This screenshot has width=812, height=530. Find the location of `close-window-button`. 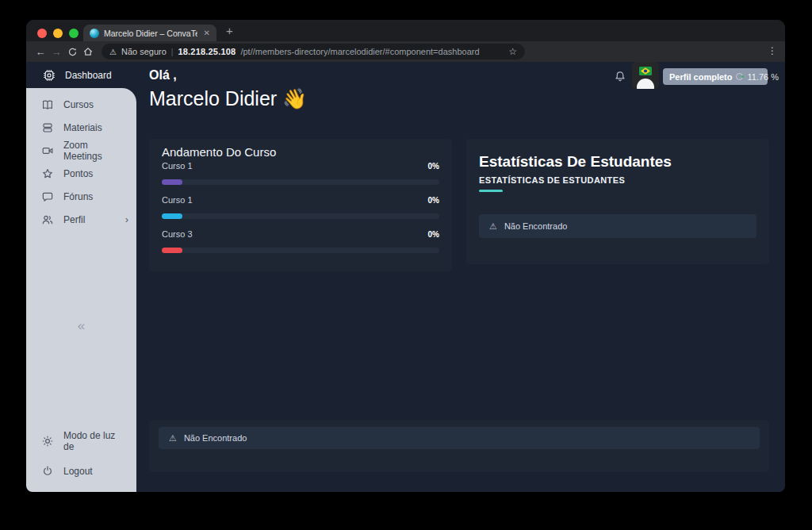

close-window-button is located at coordinates (42, 33).